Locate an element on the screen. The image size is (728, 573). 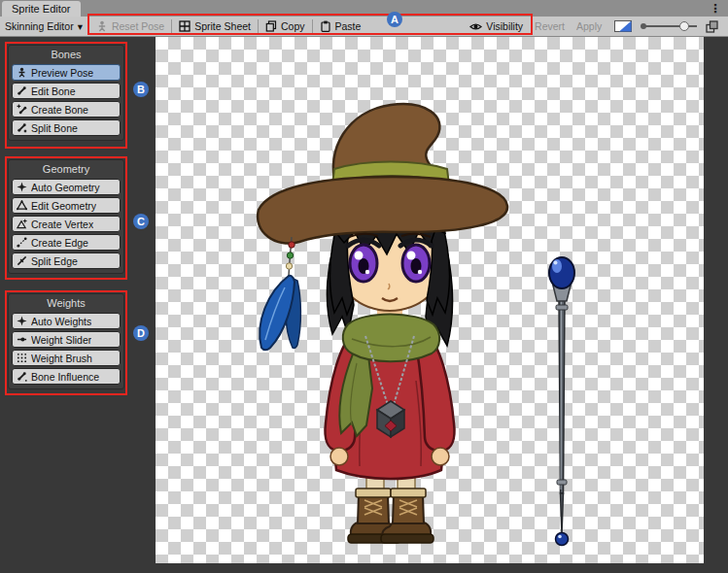
staff-shaft is located at coordinates (562, 416).